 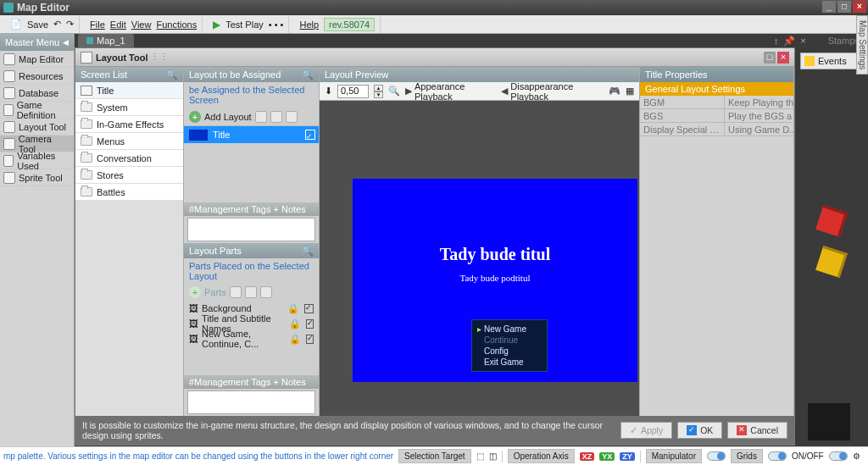 What do you see at coordinates (251, 271) in the screenshot?
I see `parts-link: Parts Placed on the Selected Layout` at bounding box center [251, 271].